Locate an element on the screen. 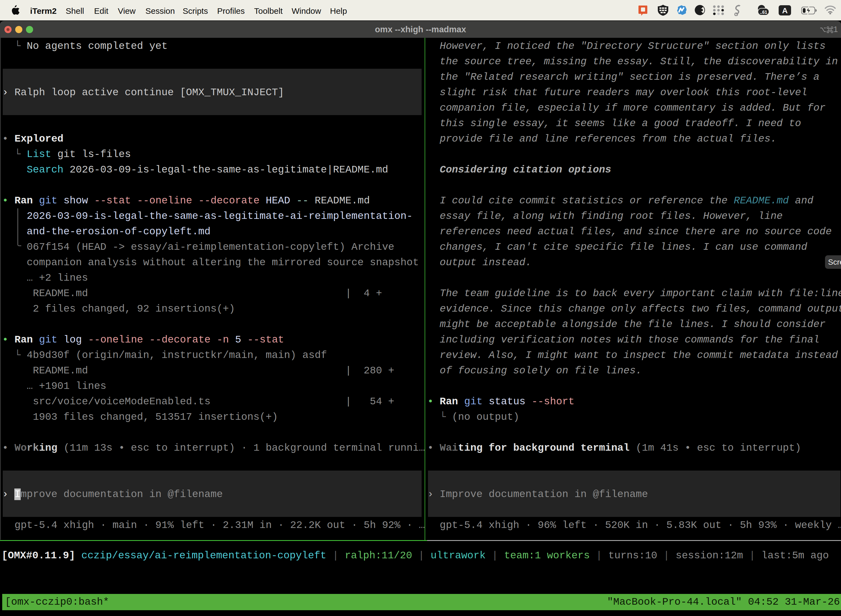 The image size is (841, 616). svg-text: A is located at coordinates (785, 10).